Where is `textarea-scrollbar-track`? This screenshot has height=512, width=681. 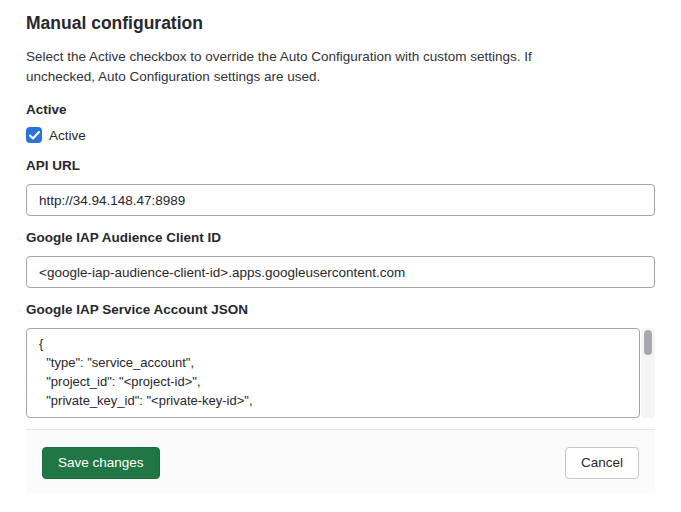
textarea-scrollbar-track is located at coordinates (648, 373).